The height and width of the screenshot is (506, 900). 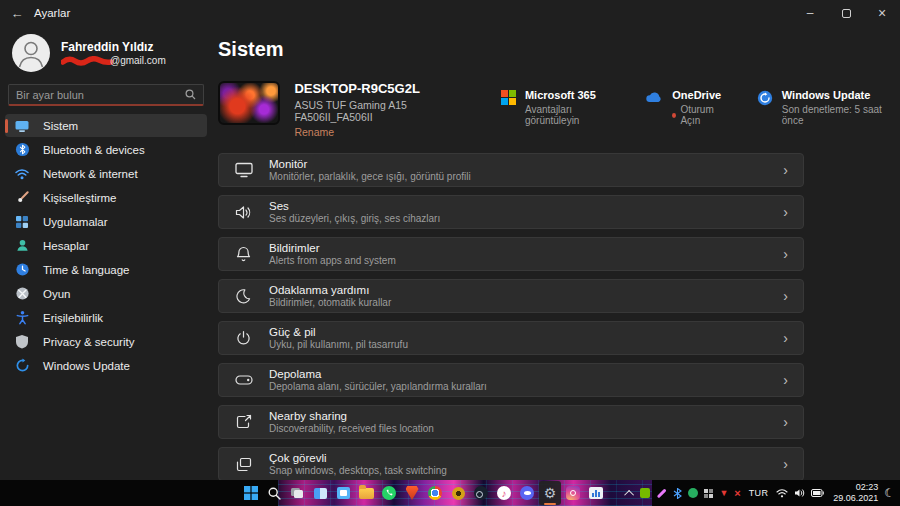 What do you see at coordinates (724, 493) in the screenshot?
I see `download-tray-icon` at bounding box center [724, 493].